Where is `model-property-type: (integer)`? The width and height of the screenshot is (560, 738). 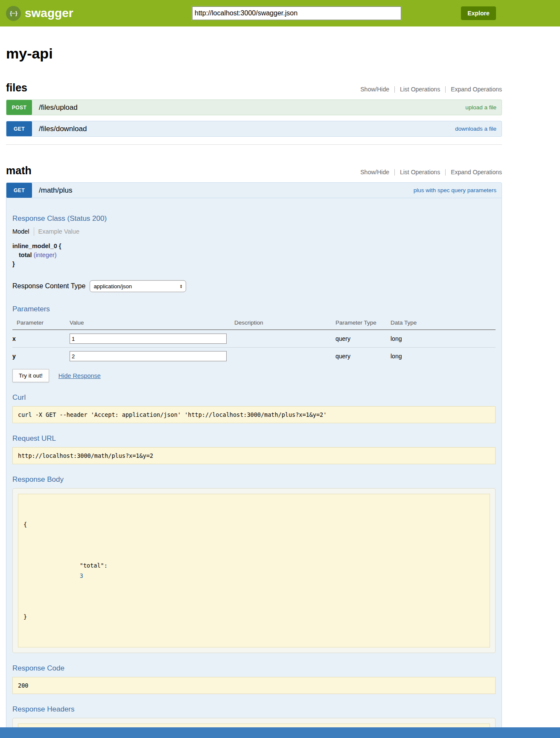
model-property-type: (integer) is located at coordinates (45, 255).